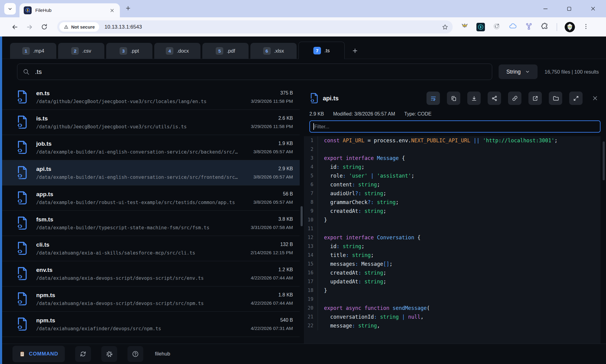 The width and height of the screenshot is (606, 364). I want to click on file-path: /data/example-builder/robust-ui-test-exa…, so click(139, 203).